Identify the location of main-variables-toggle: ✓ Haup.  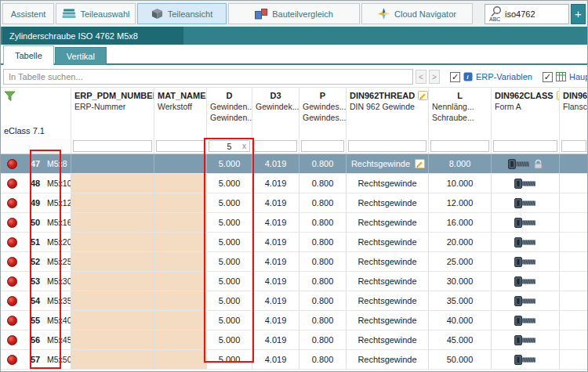
(564, 77).